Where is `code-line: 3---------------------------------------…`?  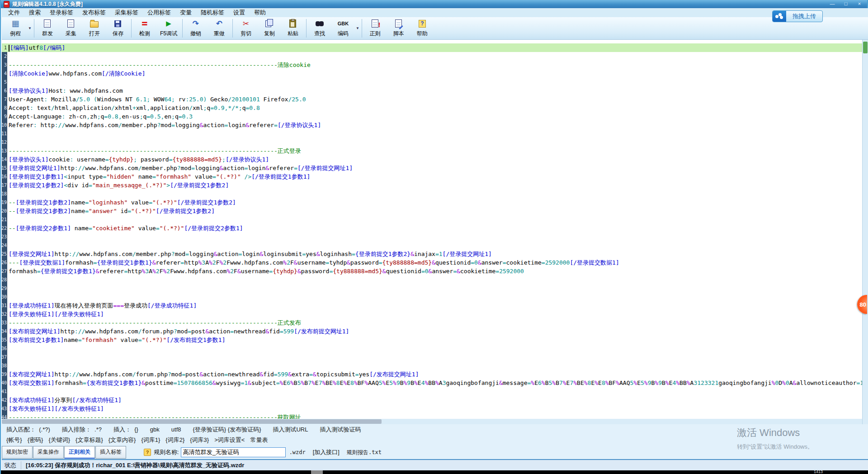 code-line: 3---------------------------------------… is located at coordinates (432, 65).